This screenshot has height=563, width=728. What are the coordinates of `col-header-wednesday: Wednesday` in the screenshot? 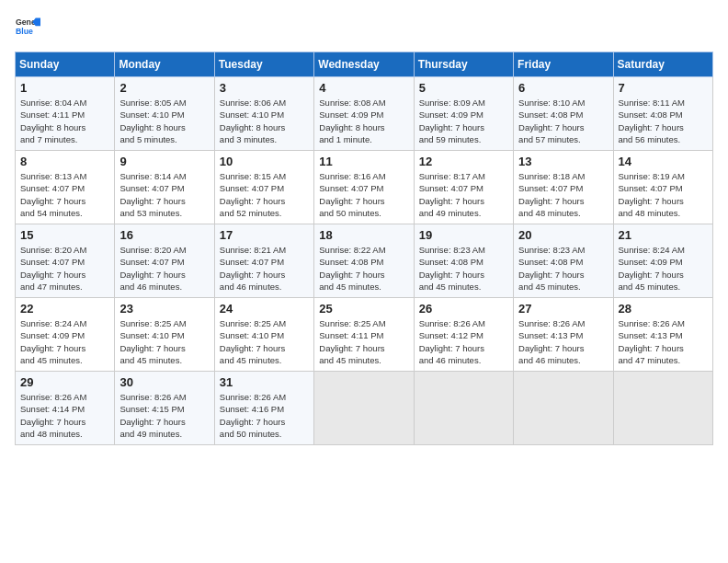 It's located at (364, 64).